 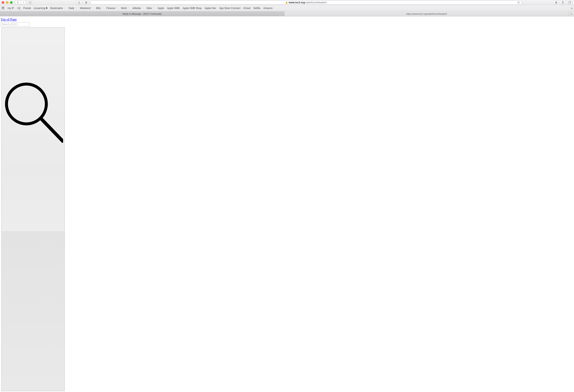 What do you see at coordinates (572, 8) in the screenshot?
I see `favorites-overflow-button: »` at bounding box center [572, 8].